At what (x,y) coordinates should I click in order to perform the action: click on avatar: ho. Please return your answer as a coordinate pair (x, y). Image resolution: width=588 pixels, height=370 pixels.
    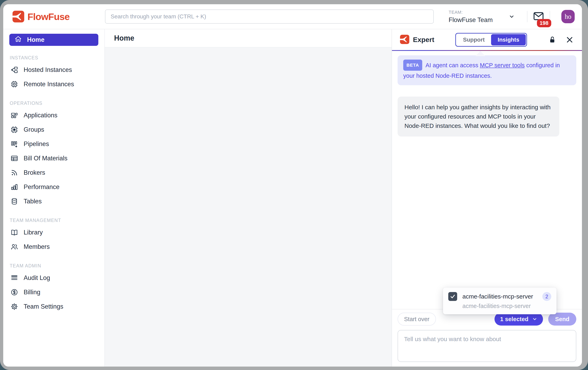
    Looking at the image, I should click on (568, 17).